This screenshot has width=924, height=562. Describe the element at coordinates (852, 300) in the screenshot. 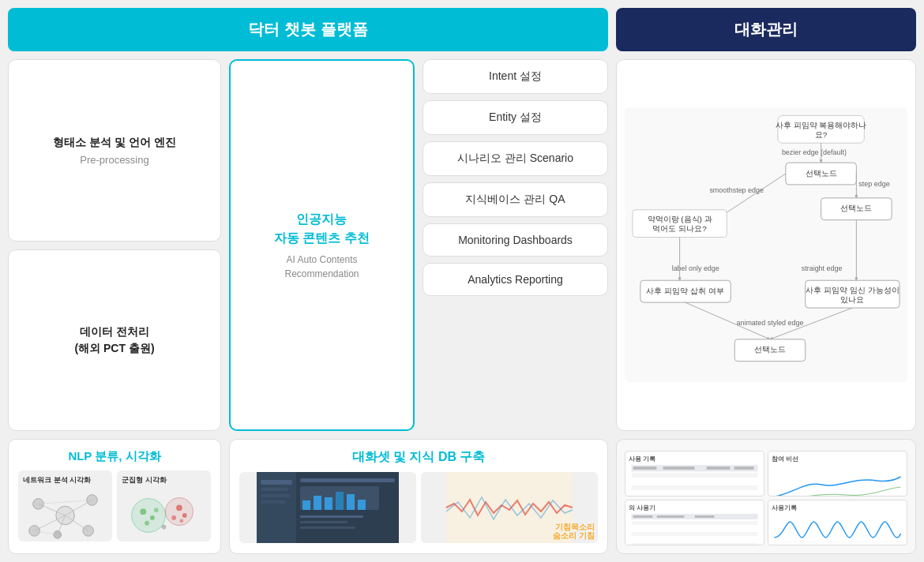

I see `svg-text: 있나요` at that location.